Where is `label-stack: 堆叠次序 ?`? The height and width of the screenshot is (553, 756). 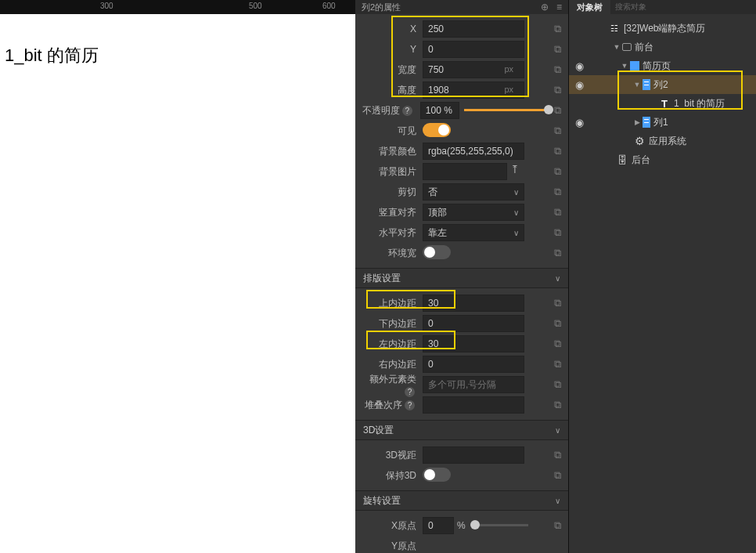
label-stack: 堆叠次序 ? is located at coordinates (391, 406).